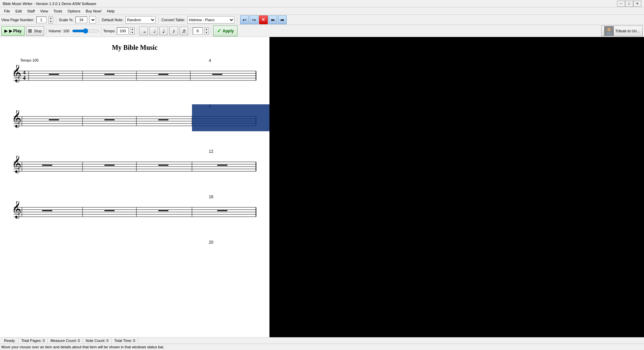 This screenshot has height=350, width=644. I want to click on sep7, so click(137, 31).